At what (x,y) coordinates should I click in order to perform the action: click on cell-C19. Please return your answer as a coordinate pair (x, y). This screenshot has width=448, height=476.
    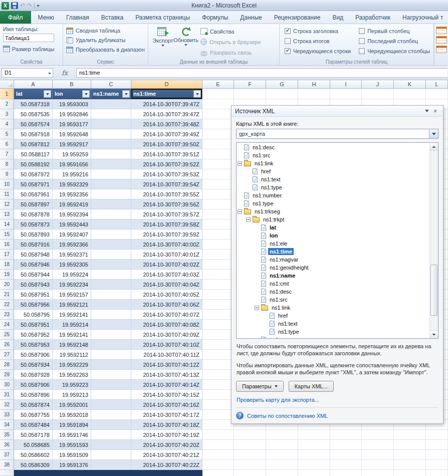
    Looking at the image, I should click on (111, 275).